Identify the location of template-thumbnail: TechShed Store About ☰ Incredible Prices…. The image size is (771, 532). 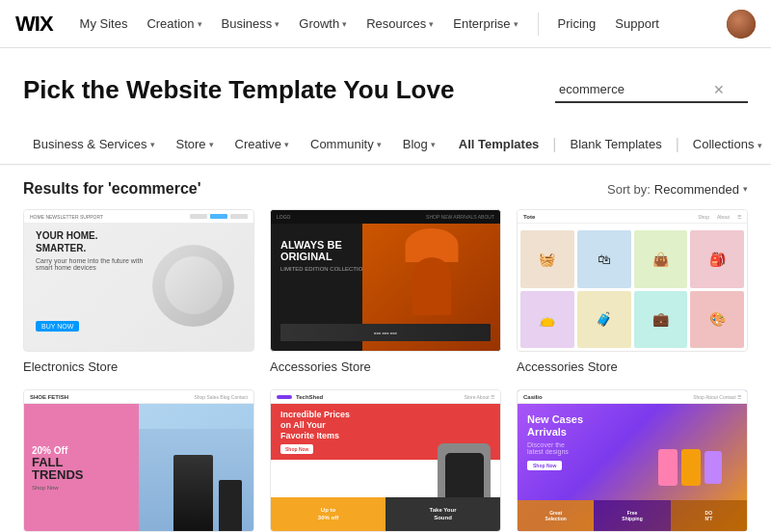
(386, 461).